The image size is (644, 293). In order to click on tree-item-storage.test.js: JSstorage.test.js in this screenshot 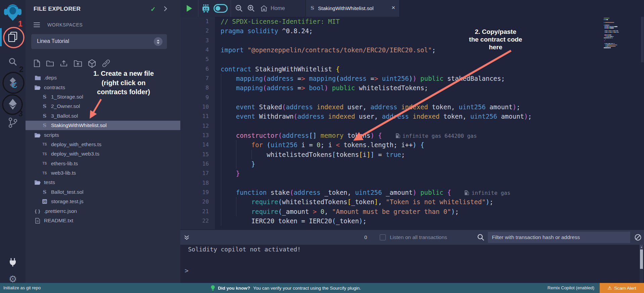, I will do `click(103, 201)`.